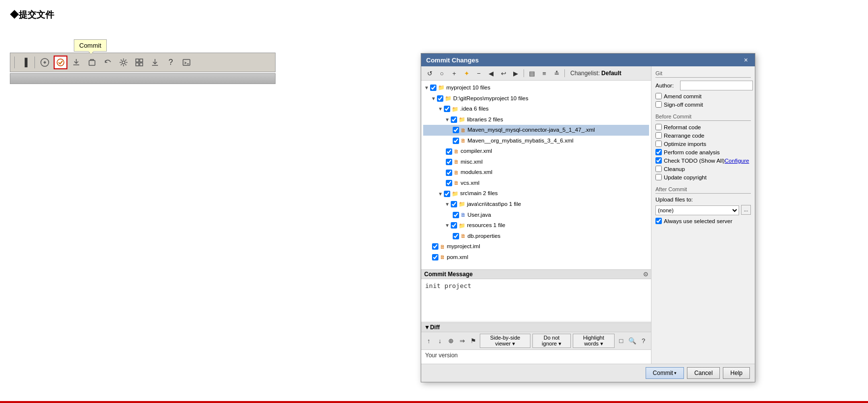  I want to click on configure-link: Configure, so click(737, 161).